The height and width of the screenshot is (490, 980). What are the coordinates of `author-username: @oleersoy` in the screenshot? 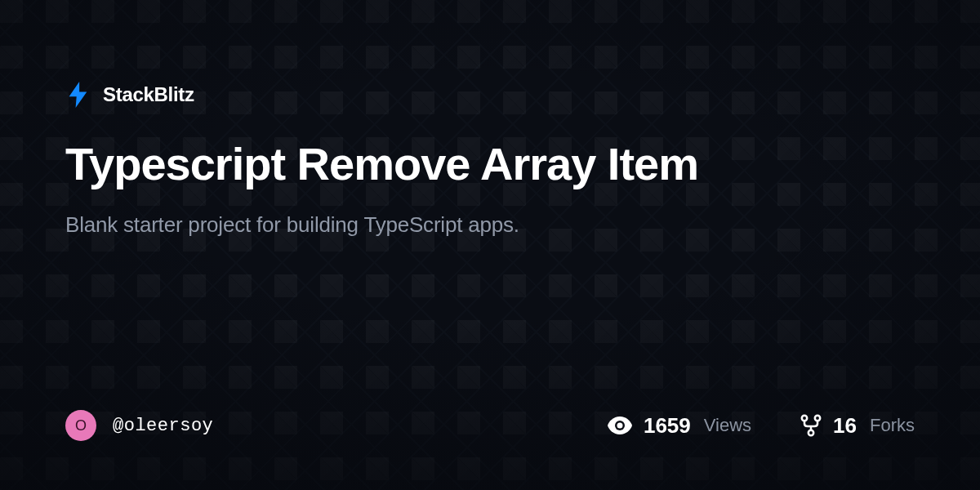 It's located at (163, 426).